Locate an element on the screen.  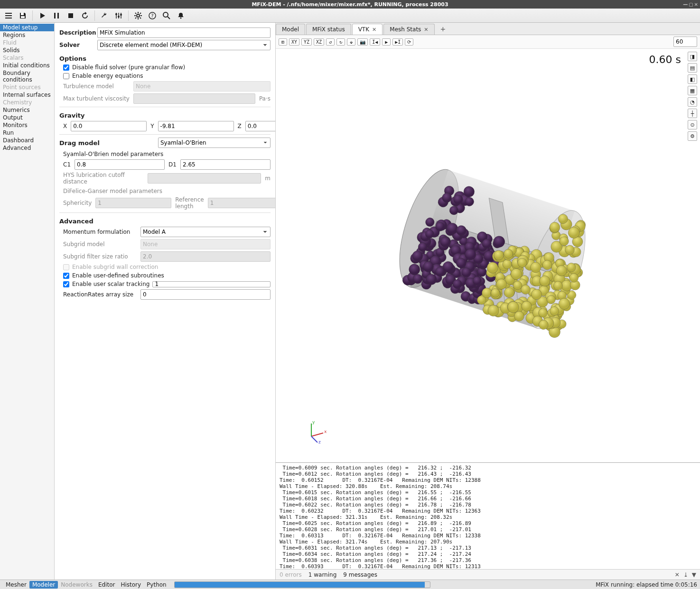
sidebar-item-advanced: Advanced is located at coordinates (27, 148).